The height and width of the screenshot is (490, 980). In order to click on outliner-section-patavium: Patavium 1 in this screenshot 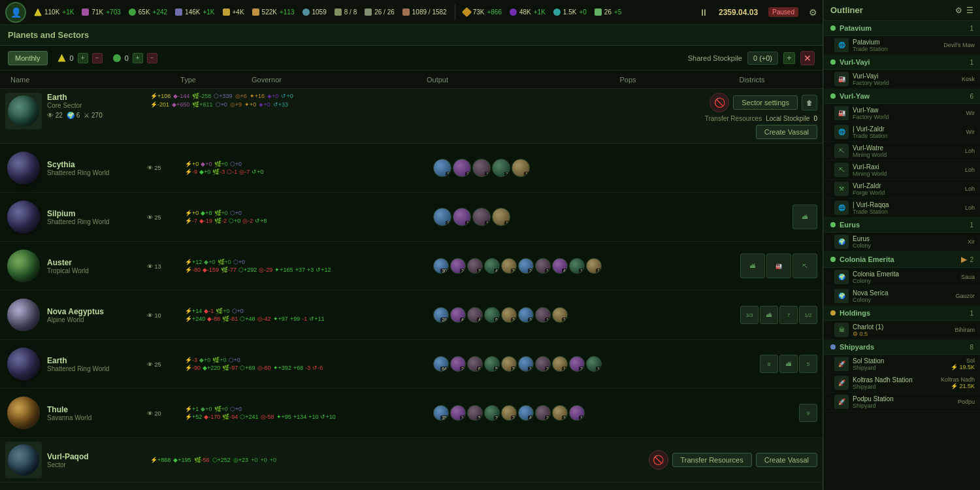, I will do `click(902, 29)`.